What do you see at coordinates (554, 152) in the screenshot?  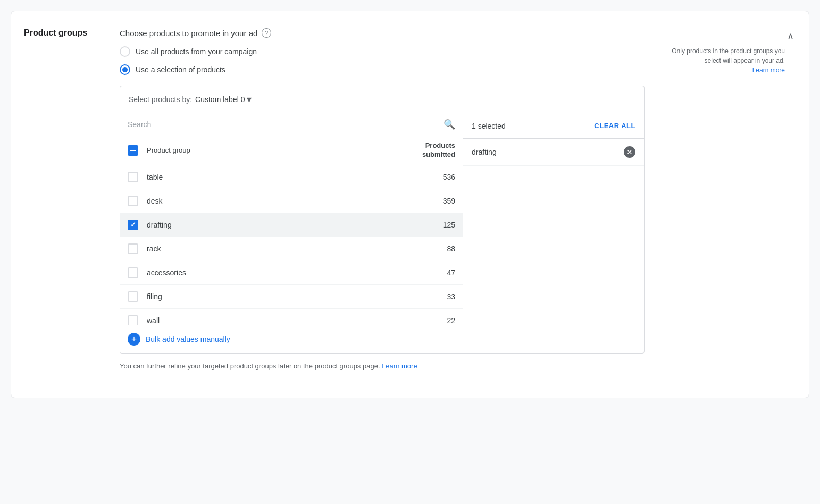 I see `selected-item-row: drafting✕` at bounding box center [554, 152].